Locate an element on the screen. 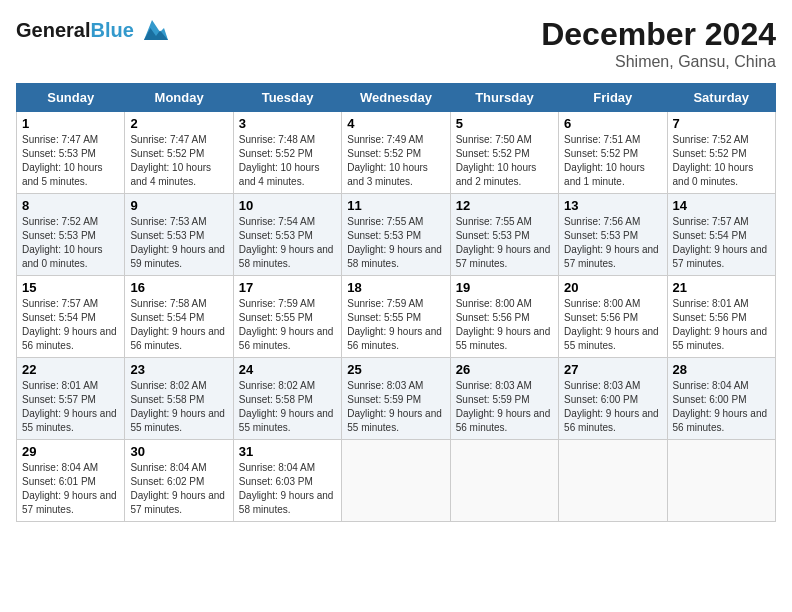 This screenshot has width=792, height=612. calendar-day-cell: 27 Sunrise: 8:03 AM Sunset: 6:00 PM Dayl… is located at coordinates (613, 399).